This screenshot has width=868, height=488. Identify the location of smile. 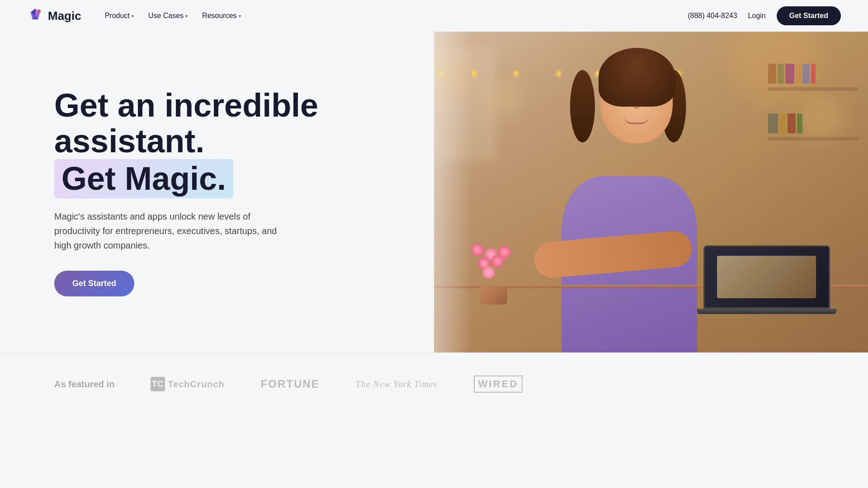
(637, 120).